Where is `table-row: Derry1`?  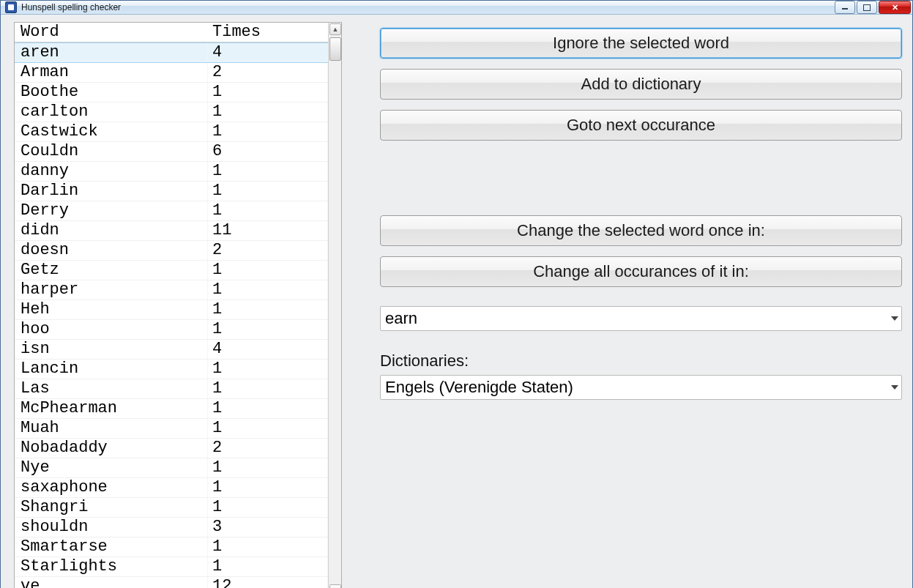
table-row: Derry1 is located at coordinates (171, 211).